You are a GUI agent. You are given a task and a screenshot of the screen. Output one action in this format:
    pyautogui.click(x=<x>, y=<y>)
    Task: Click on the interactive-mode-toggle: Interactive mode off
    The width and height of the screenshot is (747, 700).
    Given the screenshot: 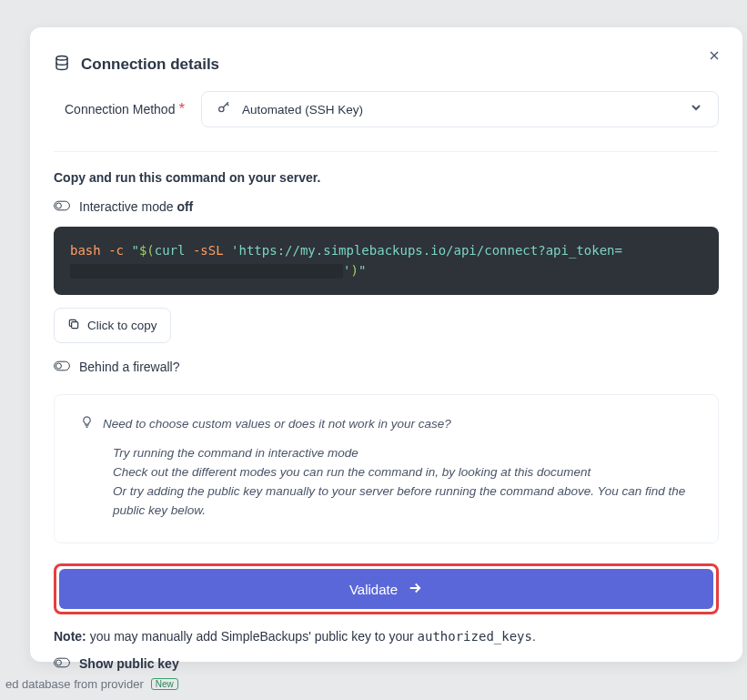 What is the action you would take?
    pyautogui.click(x=386, y=207)
    